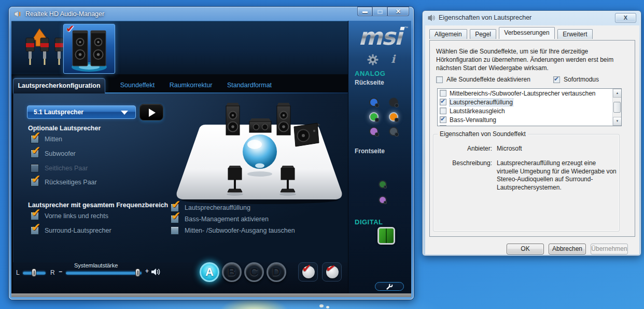  I want to click on jack-orange-center-sub, so click(394, 117).